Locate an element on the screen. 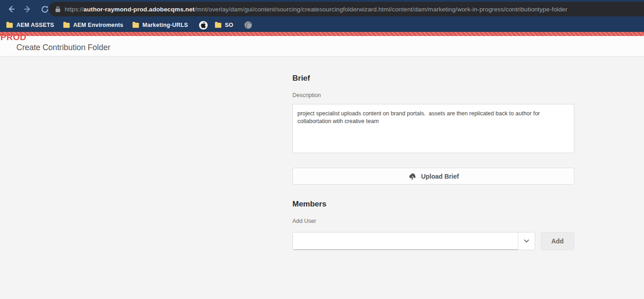  chevron-down-icon is located at coordinates (526, 241).